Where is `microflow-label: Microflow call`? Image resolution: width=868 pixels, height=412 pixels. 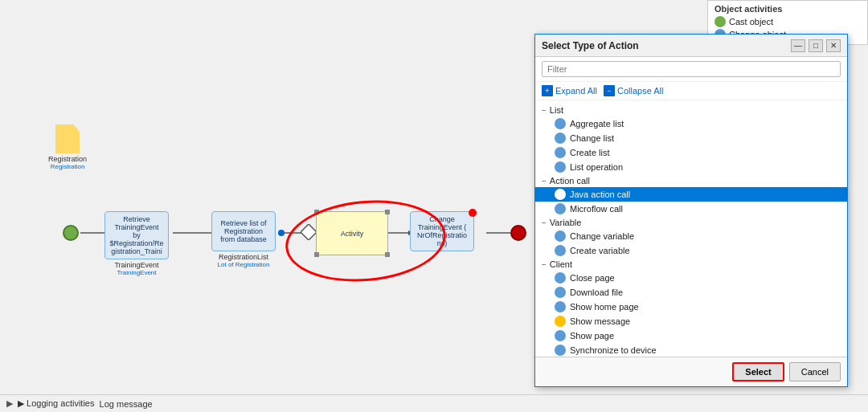
microflow-label: Microflow call is located at coordinates (596, 209).